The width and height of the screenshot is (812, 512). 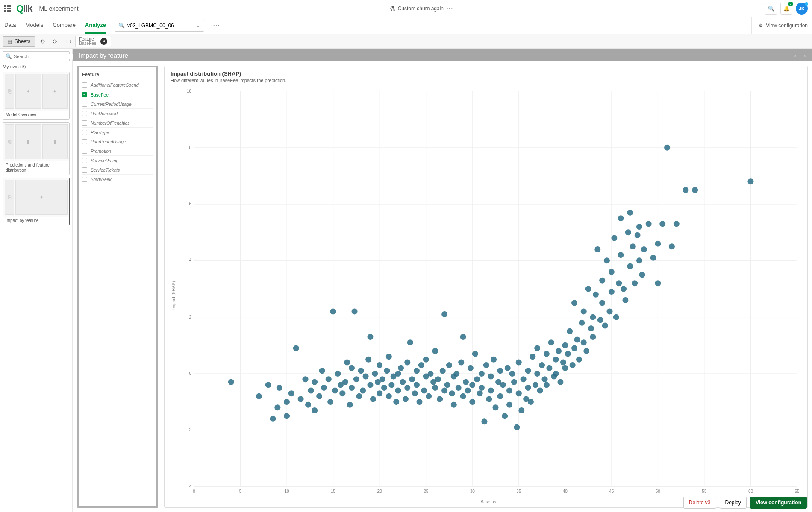 I want to click on notifications-button: 🔔 7, so click(x=786, y=9).